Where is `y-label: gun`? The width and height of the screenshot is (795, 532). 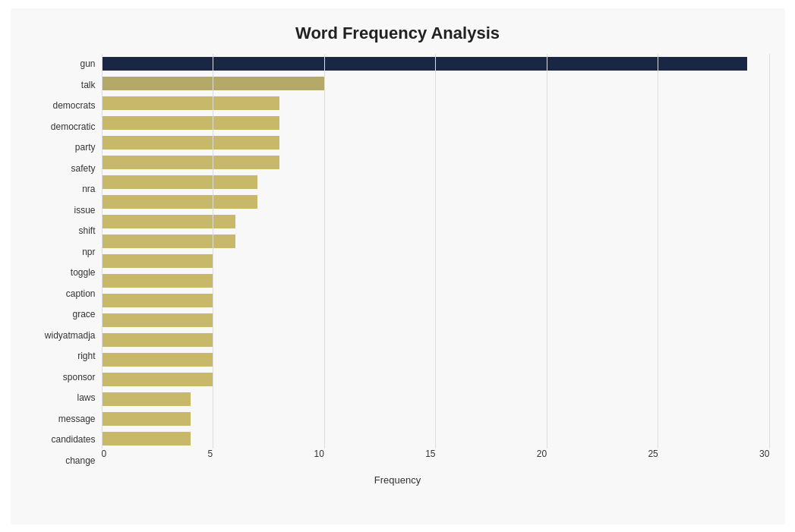 y-label: gun is located at coordinates (87, 64).